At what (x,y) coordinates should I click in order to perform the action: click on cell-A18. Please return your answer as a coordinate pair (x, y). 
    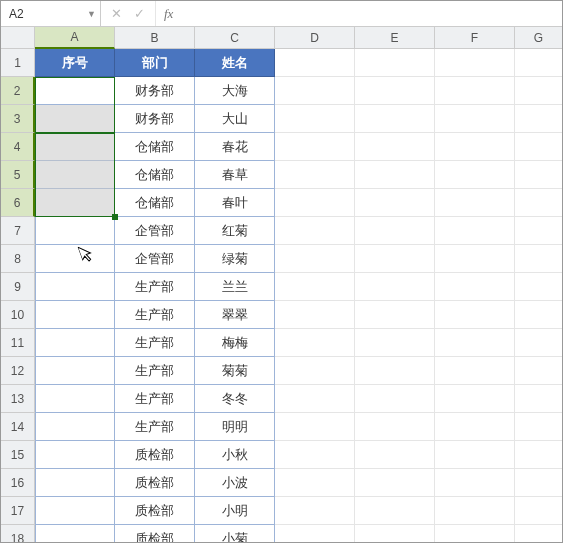
    Looking at the image, I should click on (75, 534).